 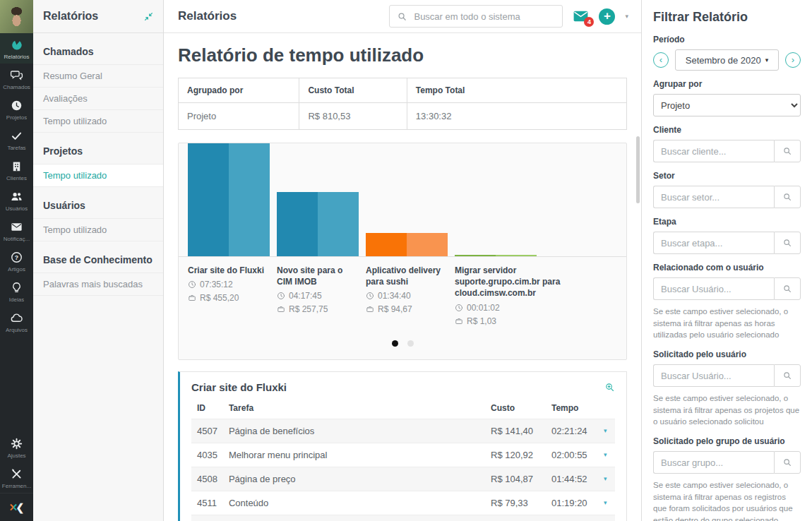 What do you see at coordinates (403, 455) in the screenshot?
I see `table-row: 4035 Melhorar menu principal R$ 120,92 0…` at bounding box center [403, 455].